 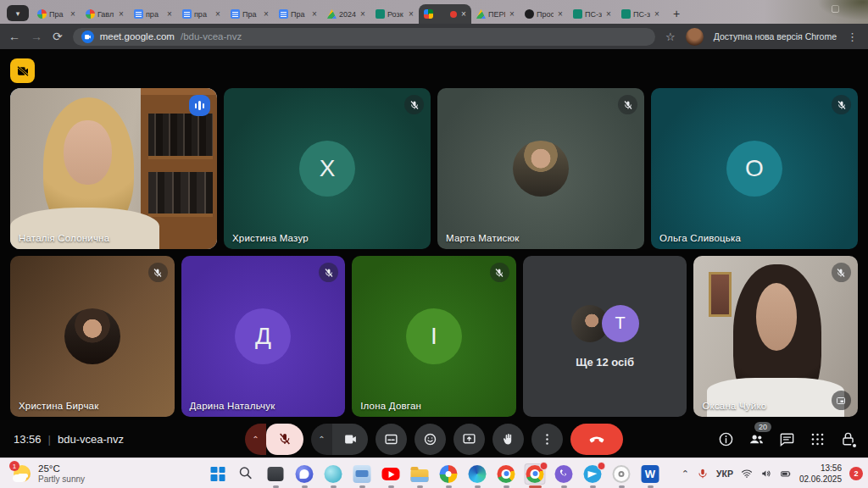 I want to click on taskbar-app-word: W, so click(x=651, y=474).